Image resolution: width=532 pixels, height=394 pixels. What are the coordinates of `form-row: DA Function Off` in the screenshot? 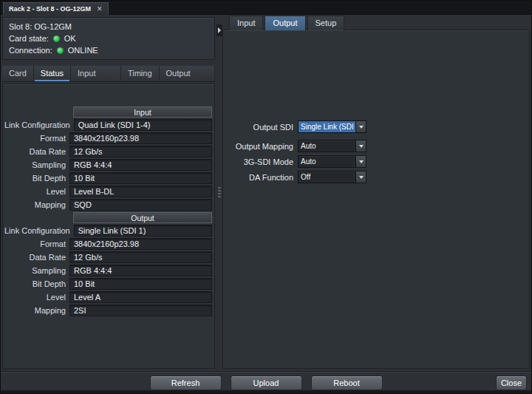 It's located at (378, 177).